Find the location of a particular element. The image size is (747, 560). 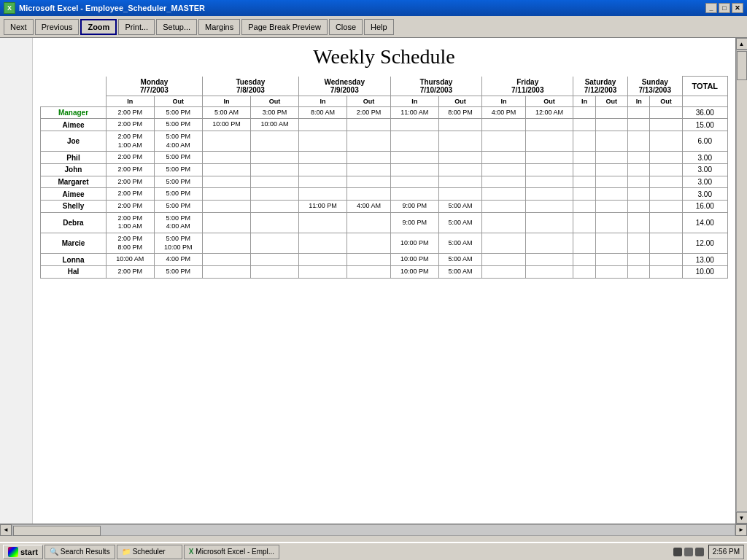

shift-in: 9:00 PM is located at coordinates (414, 207).